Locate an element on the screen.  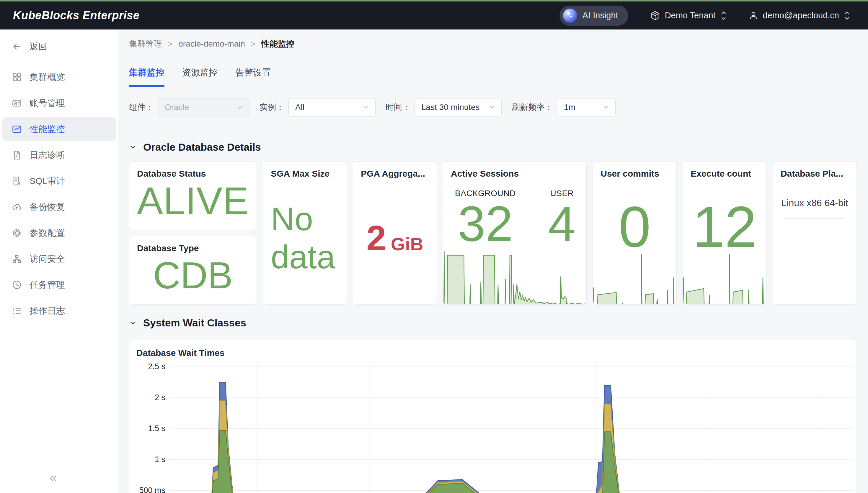
section-oracle-database-details: Oracle Database Details is located at coordinates (493, 147).